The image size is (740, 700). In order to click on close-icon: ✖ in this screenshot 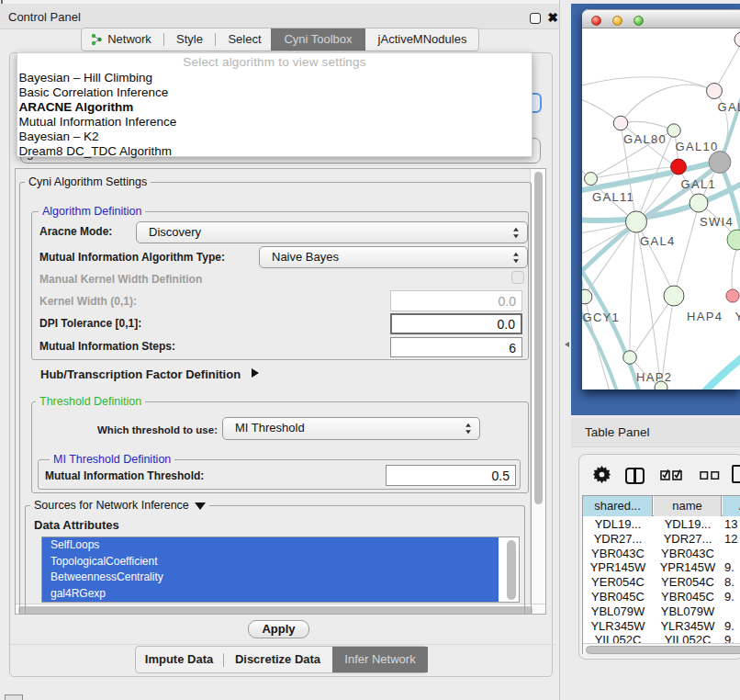, I will do `click(553, 17)`.